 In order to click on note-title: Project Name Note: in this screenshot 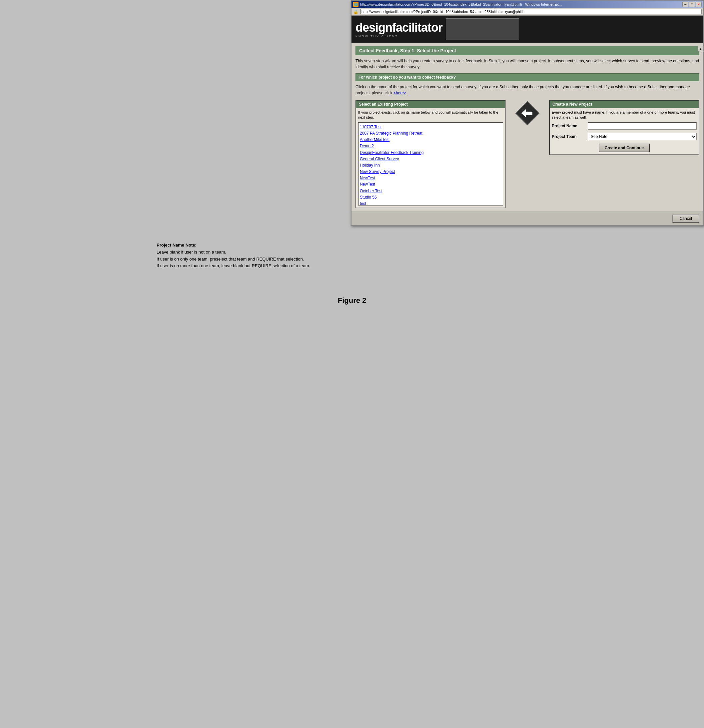, I will do `click(430, 245)`.